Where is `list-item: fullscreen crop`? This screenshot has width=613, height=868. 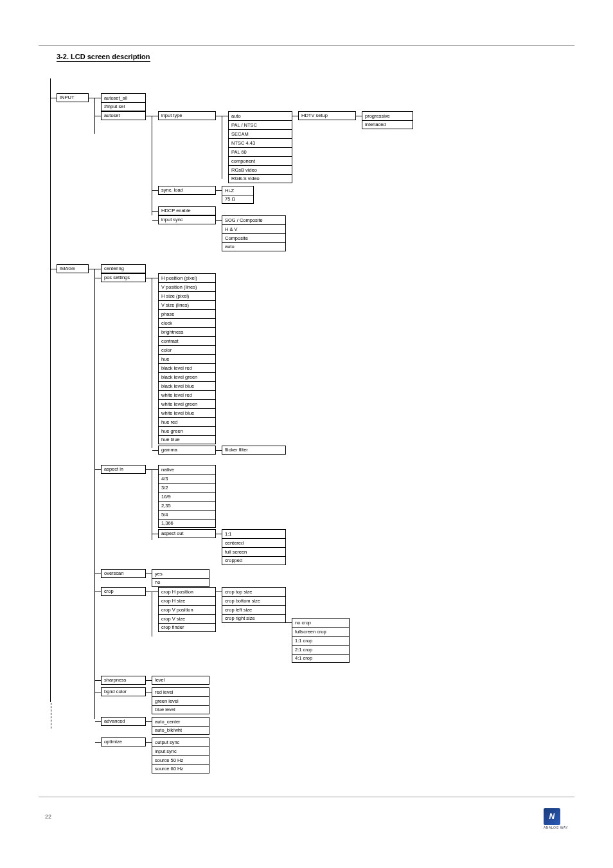 list-item: fullscreen crop is located at coordinates (321, 631).